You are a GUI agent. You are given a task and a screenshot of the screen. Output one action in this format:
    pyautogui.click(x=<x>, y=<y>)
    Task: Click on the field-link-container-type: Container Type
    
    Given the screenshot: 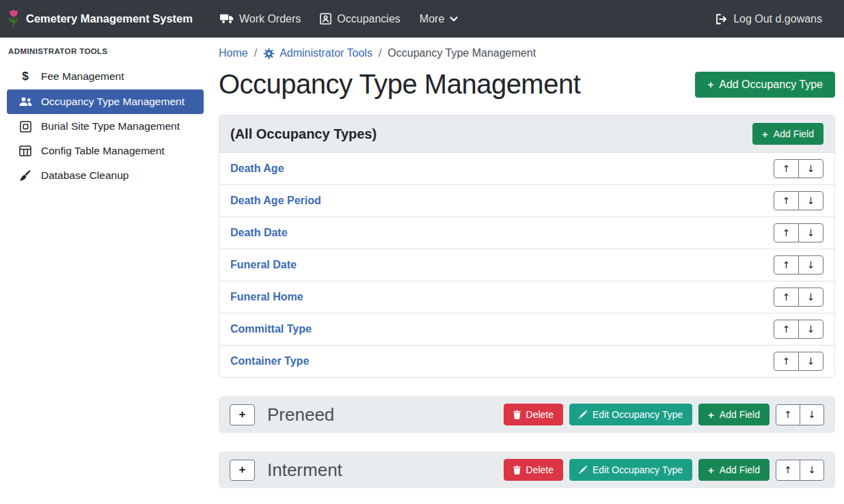 What is the action you would take?
    pyautogui.click(x=269, y=361)
    